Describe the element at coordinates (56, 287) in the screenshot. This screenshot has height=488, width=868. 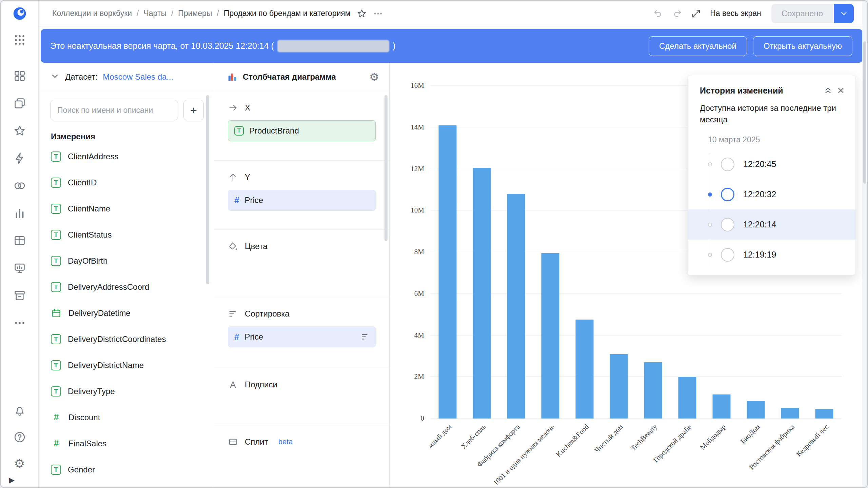
I see `text-type-icon: T` at that location.